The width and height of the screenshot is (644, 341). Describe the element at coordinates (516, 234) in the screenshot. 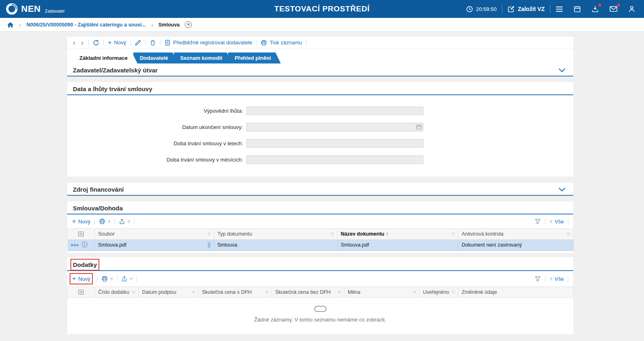

I see `column-header-antivirova-kontrola: Antivirová kontrola▽` at that location.